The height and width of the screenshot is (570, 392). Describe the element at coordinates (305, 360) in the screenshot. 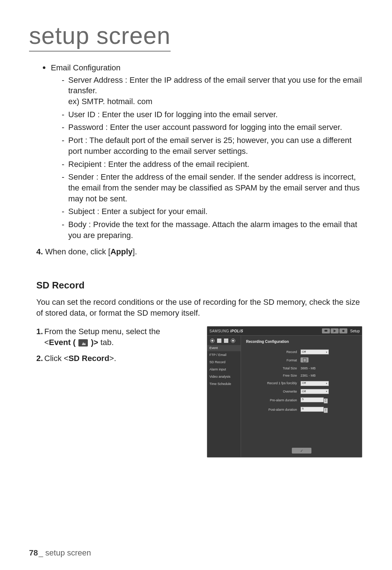

I see `format-button` at that location.